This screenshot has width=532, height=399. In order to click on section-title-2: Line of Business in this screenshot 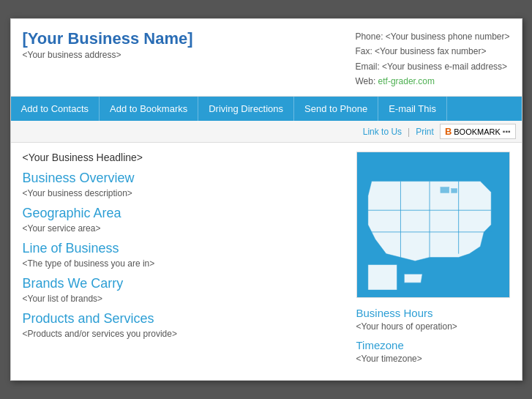, I will do `click(184, 249)`.